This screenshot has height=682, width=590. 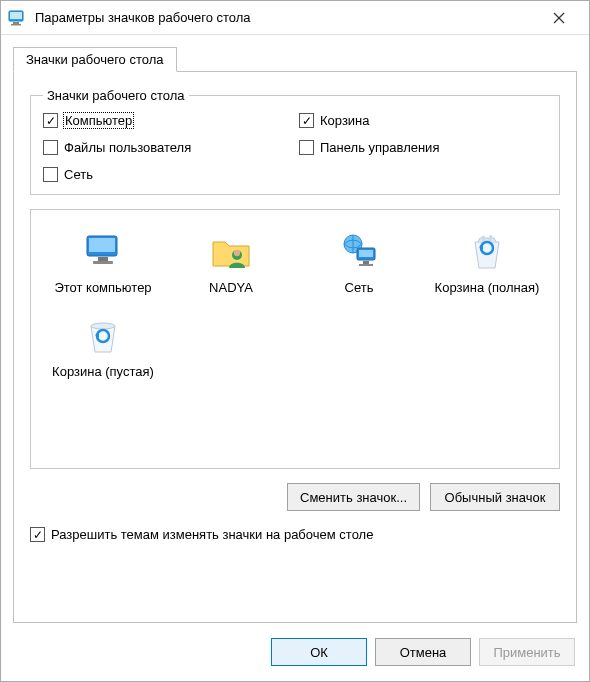 I want to click on ok-button: ОК, so click(x=319, y=652).